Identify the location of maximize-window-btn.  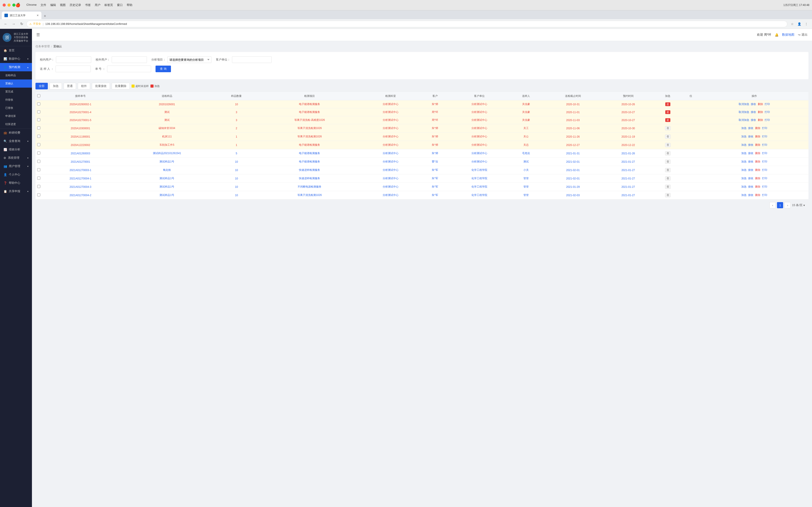
(14, 5).